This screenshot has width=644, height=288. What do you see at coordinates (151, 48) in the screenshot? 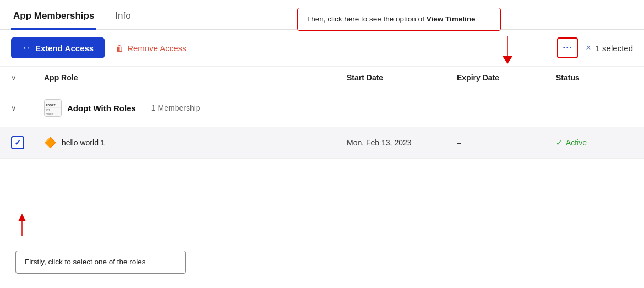
I see `remove-access-button: 🗑 Remove Access` at bounding box center [151, 48].